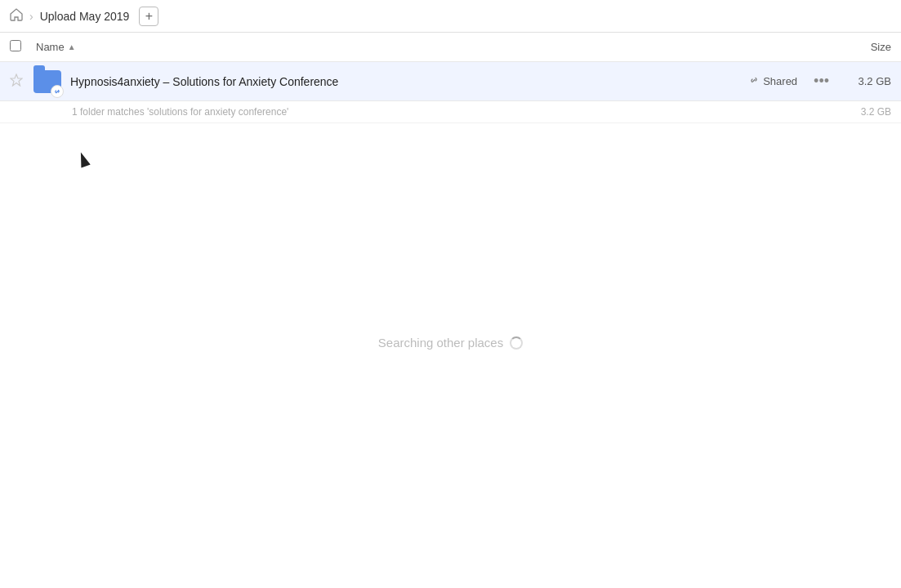 Image resolution: width=901 pixels, height=588 pixels. Describe the element at coordinates (773, 82) in the screenshot. I see `shared-badge: Shared` at that location.